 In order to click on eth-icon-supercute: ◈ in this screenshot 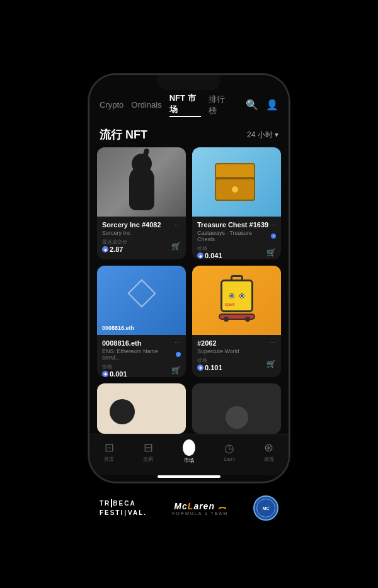, I will do `click(200, 368)`.